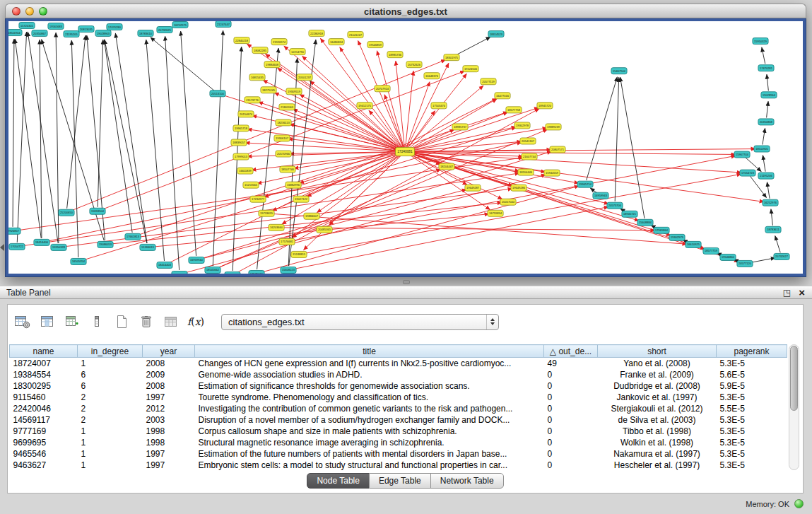  Describe the element at coordinates (44, 409) in the screenshot. I see `cell-name: 22420046` at that location.